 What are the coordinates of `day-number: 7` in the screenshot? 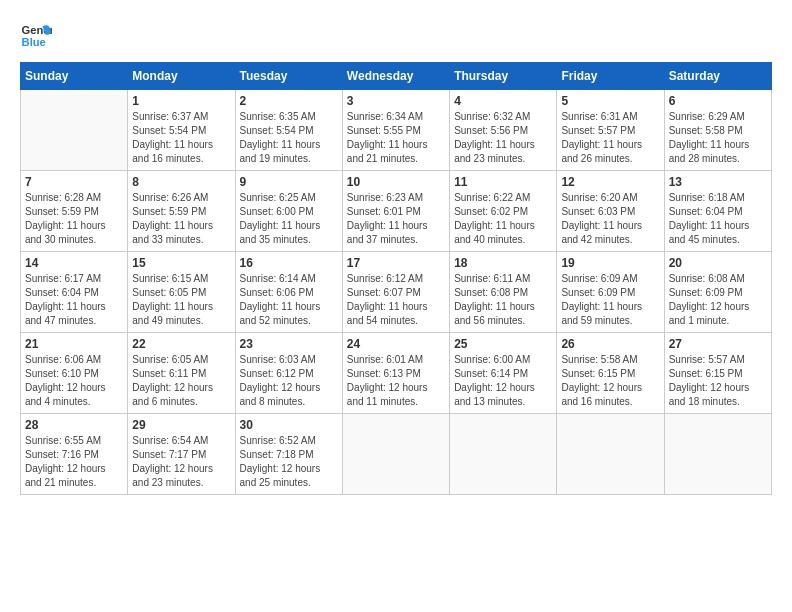 It's located at (74, 182).